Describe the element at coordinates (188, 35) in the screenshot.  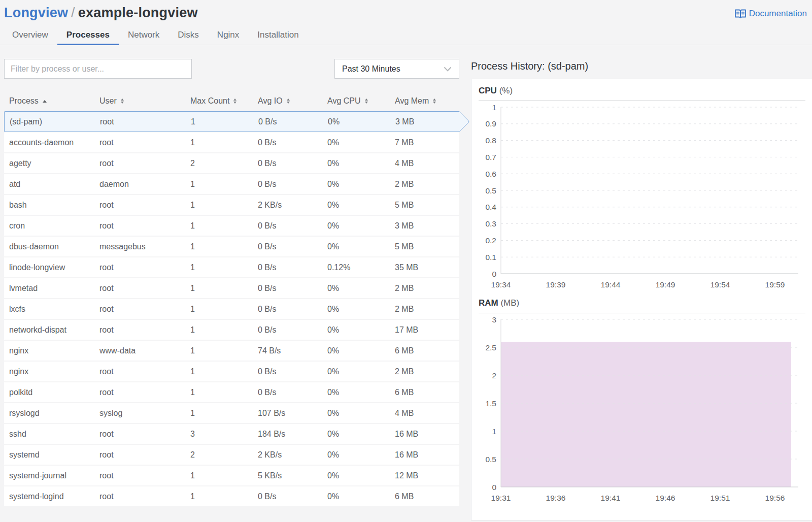
I see `tab-disks: Disks` at that location.